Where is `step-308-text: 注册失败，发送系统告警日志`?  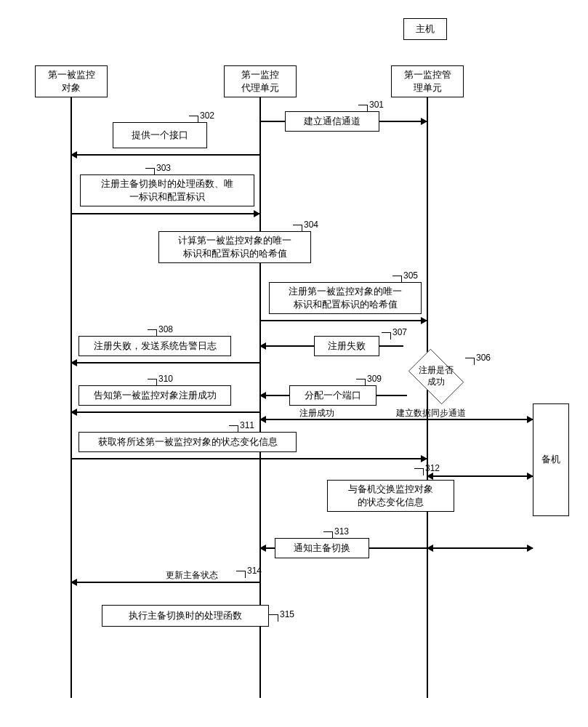 step-308-text: 注册失败，发送系统告警日志 is located at coordinates (156, 346).